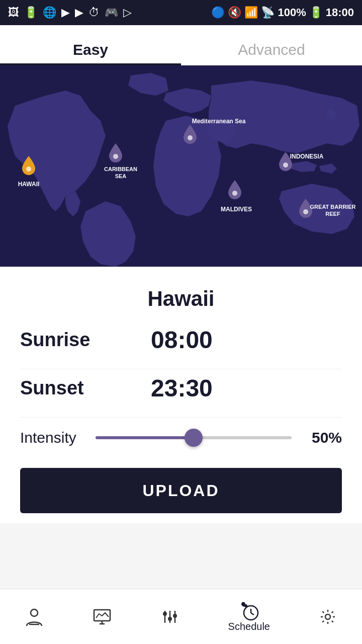 The height and width of the screenshot is (644, 362). What do you see at coordinates (182, 340) in the screenshot?
I see `sunrise-value: 08:00` at bounding box center [182, 340].